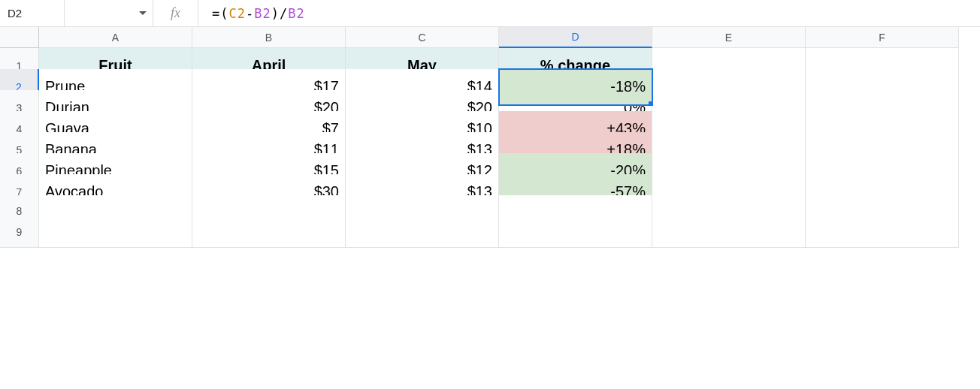 The width and height of the screenshot is (980, 389). I want to click on formula-token-b2b: B2, so click(296, 14).